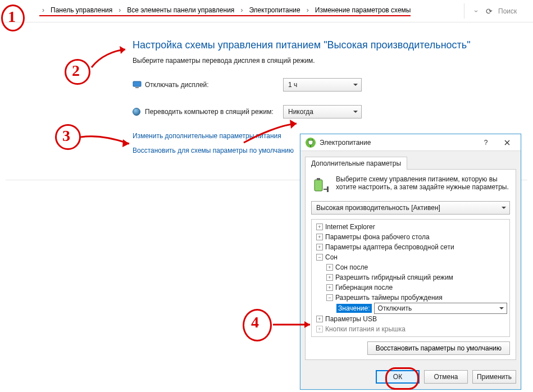 The image size is (533, 392). What do you see at coordinates (322, 85) in the screenshot?
I see `display-off-select: 1 ч` at bounding box center [322, 85].